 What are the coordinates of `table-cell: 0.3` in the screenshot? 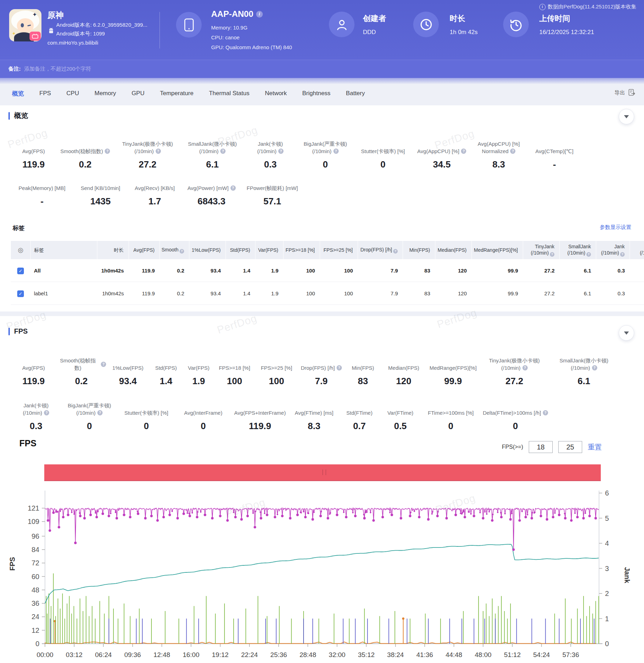 It's located at (613, 270).